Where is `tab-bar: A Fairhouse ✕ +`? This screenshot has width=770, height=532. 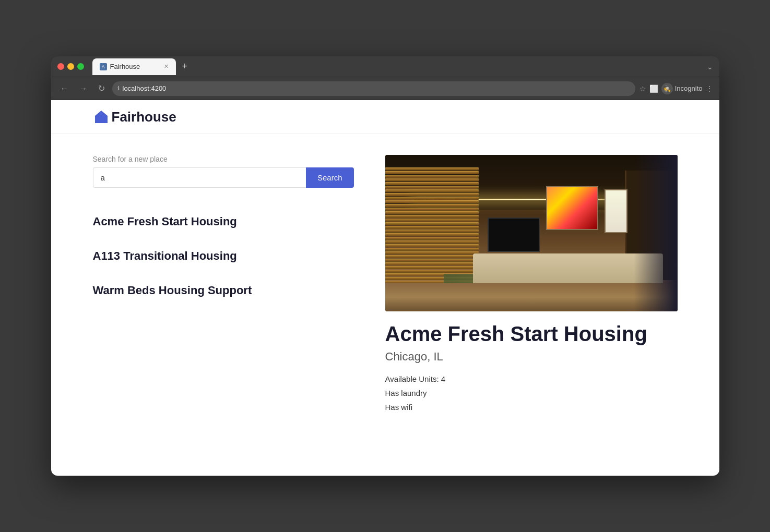 tab-bar: A Fairhouse ✕ + is located at coordinates (398, 67).